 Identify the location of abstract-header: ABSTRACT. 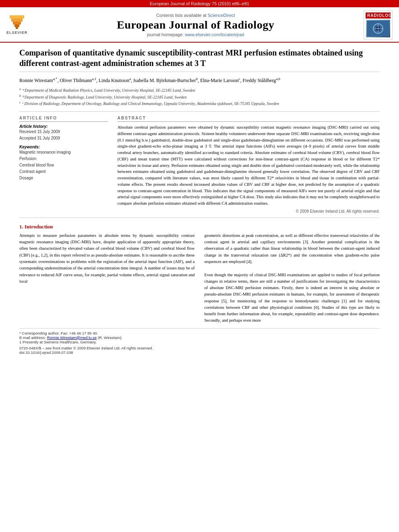
(249, 119).